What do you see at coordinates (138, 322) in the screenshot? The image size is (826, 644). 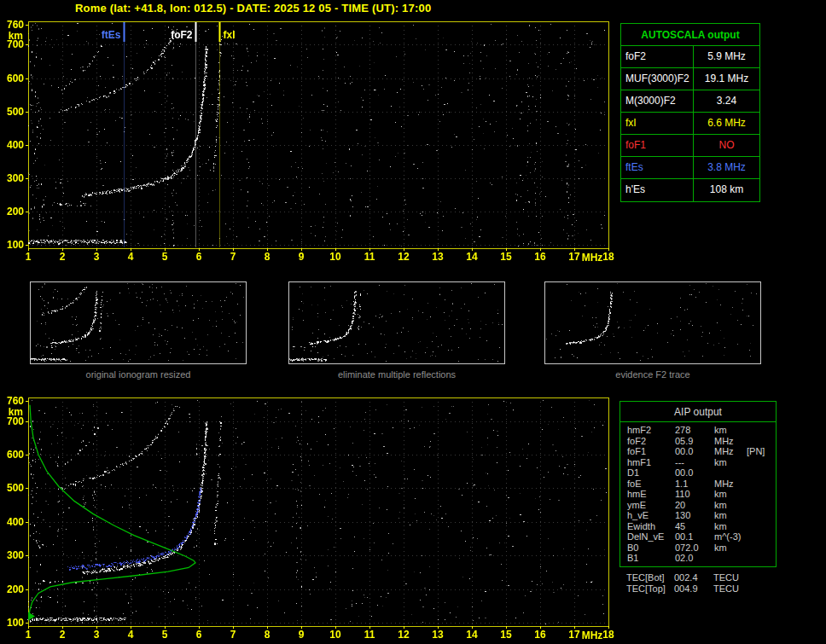 I see `thumb-original-canvas` at bounding box center [138, 322].